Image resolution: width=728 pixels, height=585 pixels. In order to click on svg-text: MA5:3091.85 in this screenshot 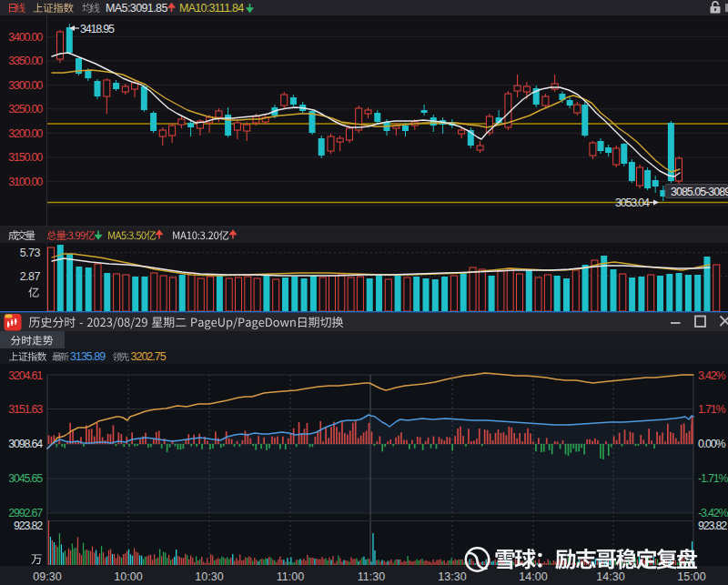, I will do `click(136, 8)`.